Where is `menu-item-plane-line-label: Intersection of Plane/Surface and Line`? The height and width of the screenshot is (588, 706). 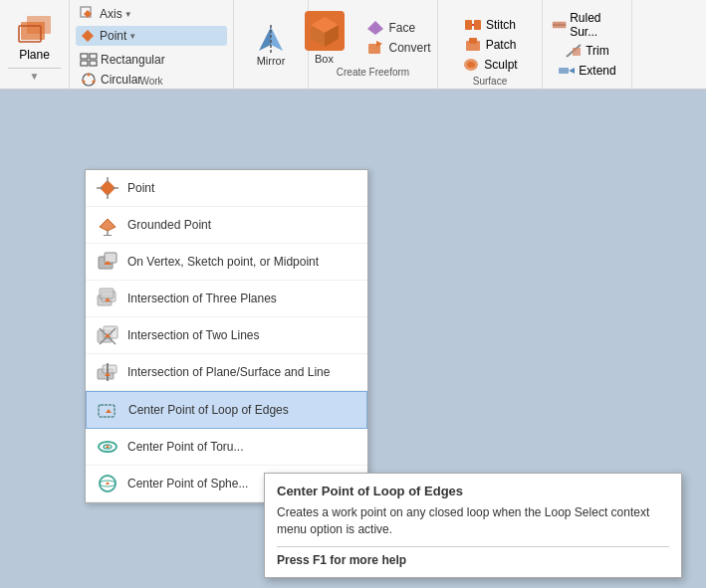 menu-item-plane-line-label: Intersection of Plane/Surface and Line is located at coordinates (229, 372).